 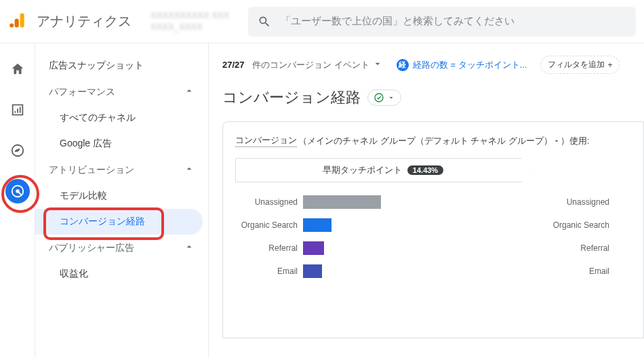 I want to click on ga-logo: アナリティクス, so click(x=70, y=22).